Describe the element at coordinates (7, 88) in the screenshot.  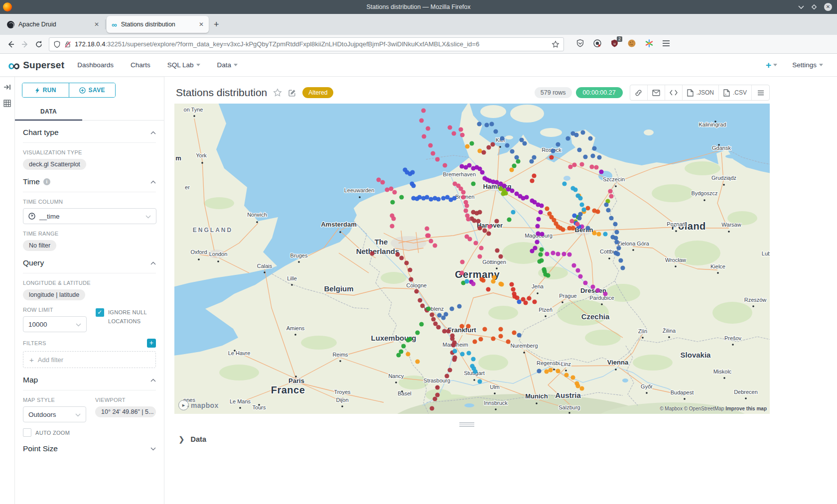
I see `collapse-panel-icon` at that location.